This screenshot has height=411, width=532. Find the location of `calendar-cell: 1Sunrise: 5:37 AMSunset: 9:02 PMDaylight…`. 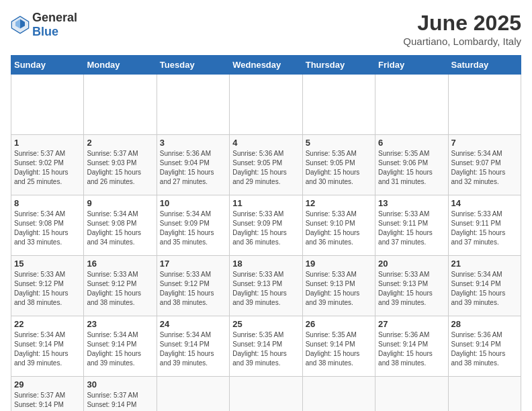

calendar-cell: 1Sunrise: 5:37 AMSunset: 9:02 PMDaylight… is located at coordinates (48, 165).